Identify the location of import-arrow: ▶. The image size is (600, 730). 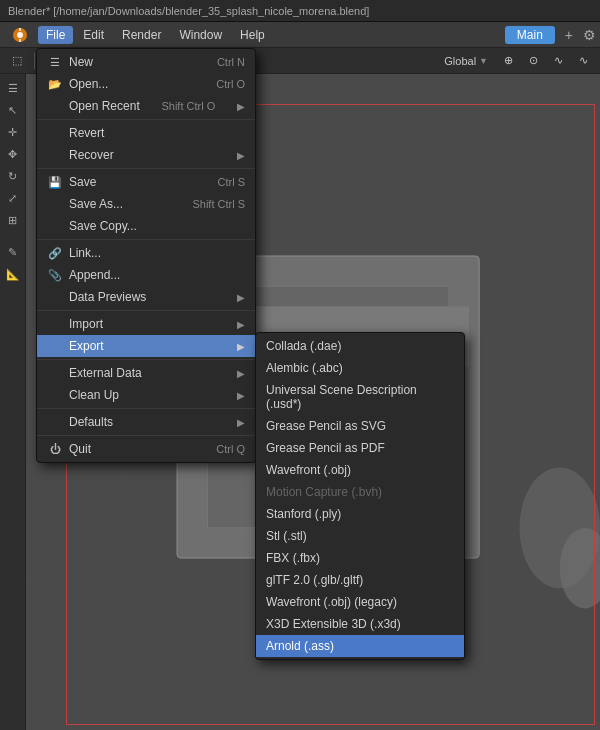
(241, 324).